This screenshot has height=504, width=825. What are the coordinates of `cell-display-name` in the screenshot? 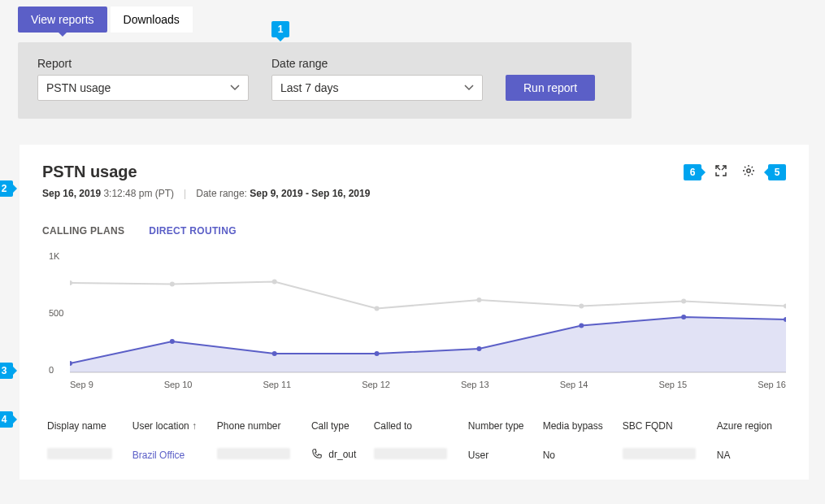 It's located at (85, 455).